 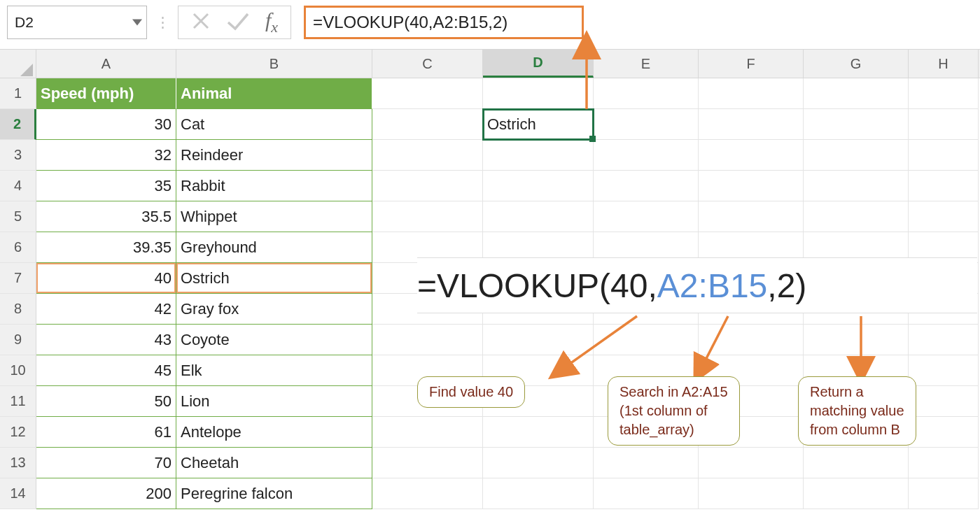 What do you see at coordinates (18, 155) in the screenshot?
I see `row-header-3: 3` at bounding box center [18, 155].